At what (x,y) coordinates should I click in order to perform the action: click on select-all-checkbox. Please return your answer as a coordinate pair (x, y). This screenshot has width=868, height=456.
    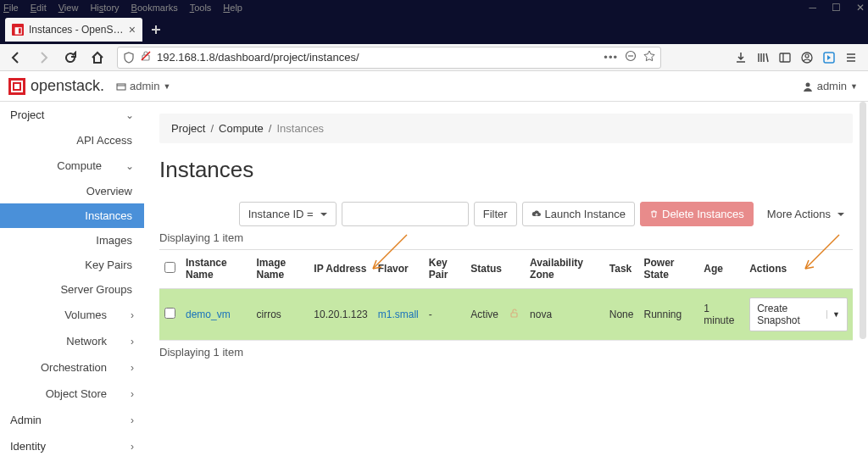
    Looking at the image, I should click on (170, 268).